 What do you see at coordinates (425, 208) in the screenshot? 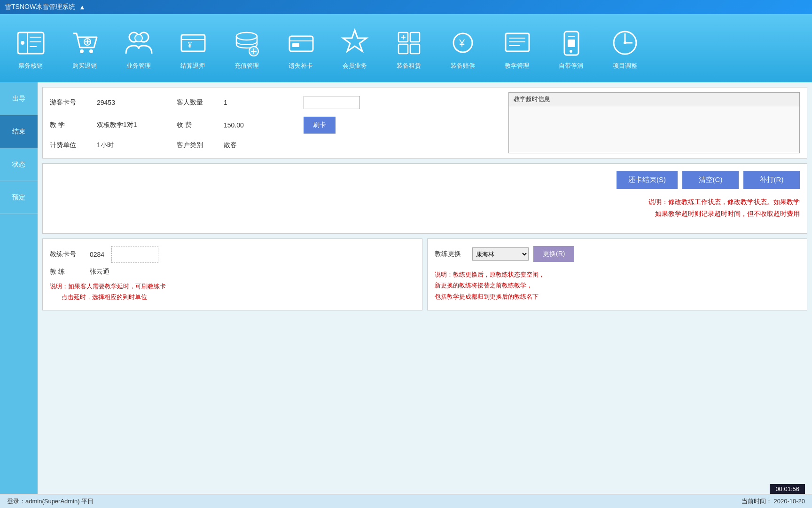
I see `action-notice: 说明：修改教练工作状态，修改教学状态。如果教学 如果教学超时则记录超时时间，但不…` at bounding box center [425, 208].